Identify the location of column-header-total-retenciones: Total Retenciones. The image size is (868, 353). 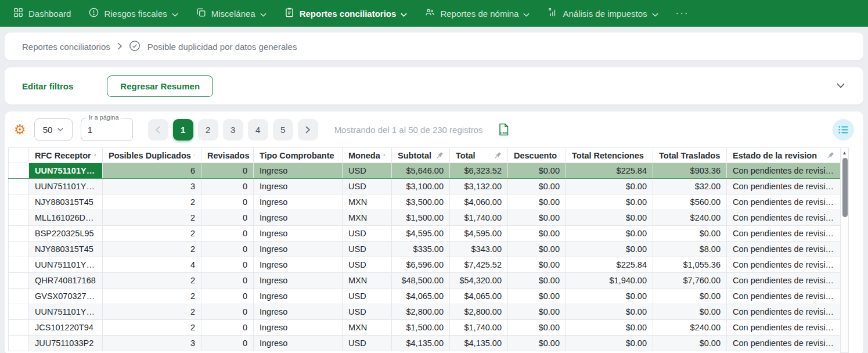
(610, 156).